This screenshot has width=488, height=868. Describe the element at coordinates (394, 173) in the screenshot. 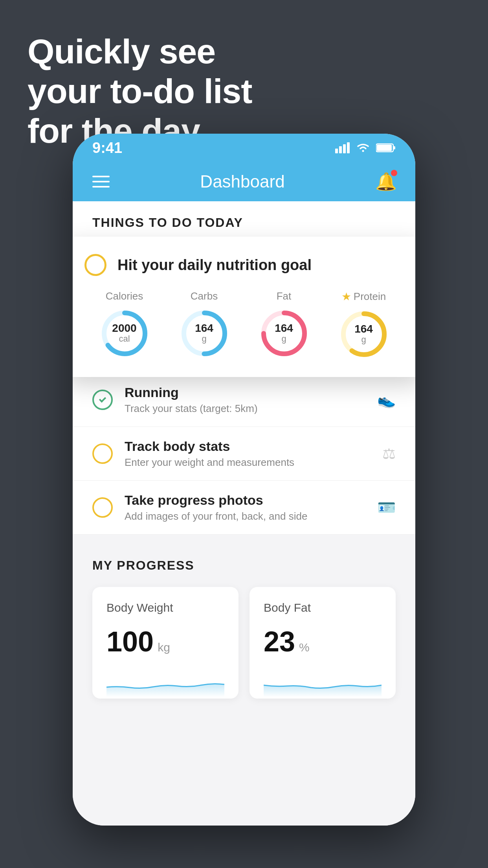

I see `notification-dot` at that location.